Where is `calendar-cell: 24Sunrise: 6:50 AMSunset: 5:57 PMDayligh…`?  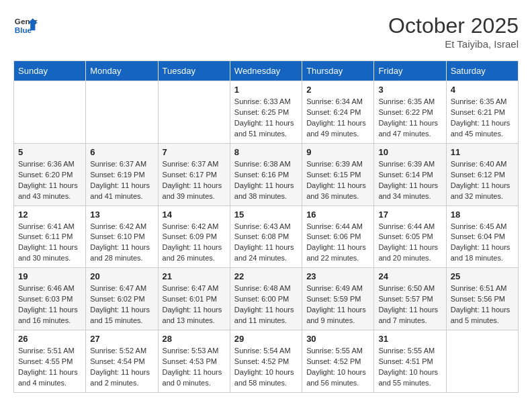 calendar-cell: 24Sunrise: 6:50 AMSunset: 5:57 PMDayligh… is located at coordinates (410, 300).